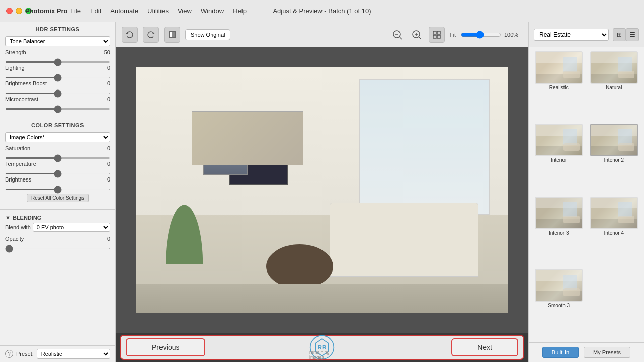 This screenshot has height=362, width=644. I want to click on menu-help: Help, so click(239, 11).